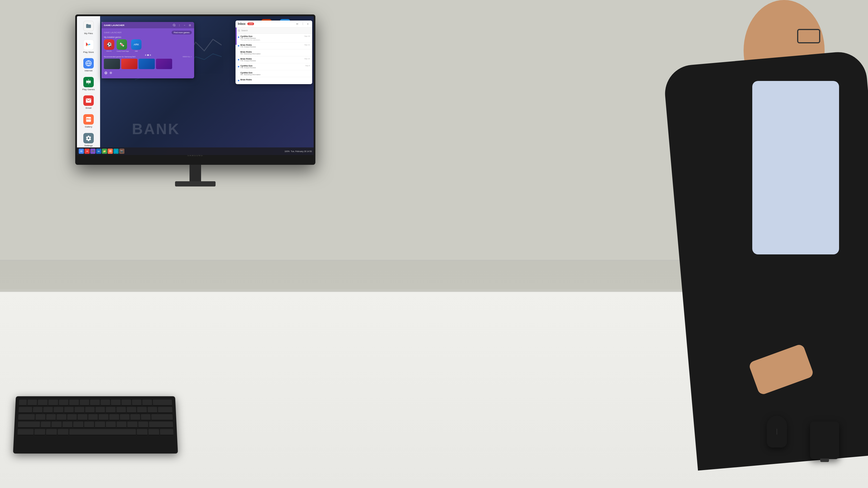 The width and height of the screenshot is (868, 488). Describe the element at coordinates (111, 410) in the screenshot. I see `key-i` at that location.